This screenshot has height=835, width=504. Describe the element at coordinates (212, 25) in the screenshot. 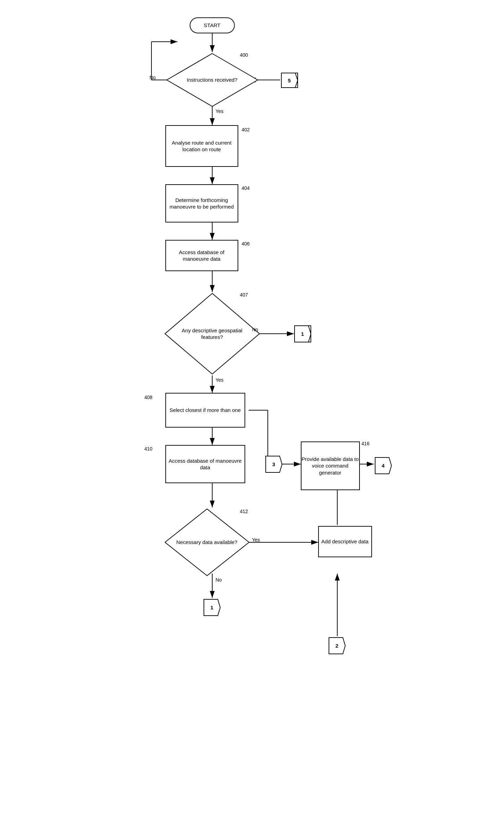

I see `start-label: START` at that location.